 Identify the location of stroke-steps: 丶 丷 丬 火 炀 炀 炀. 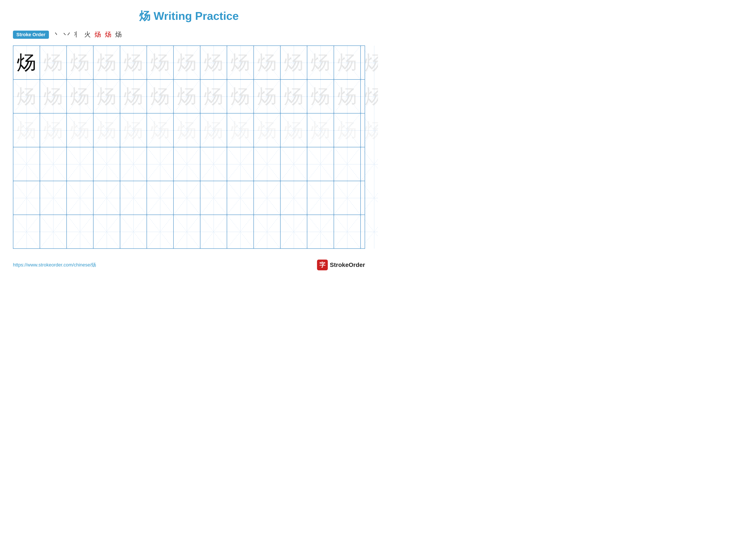
(88, 35).